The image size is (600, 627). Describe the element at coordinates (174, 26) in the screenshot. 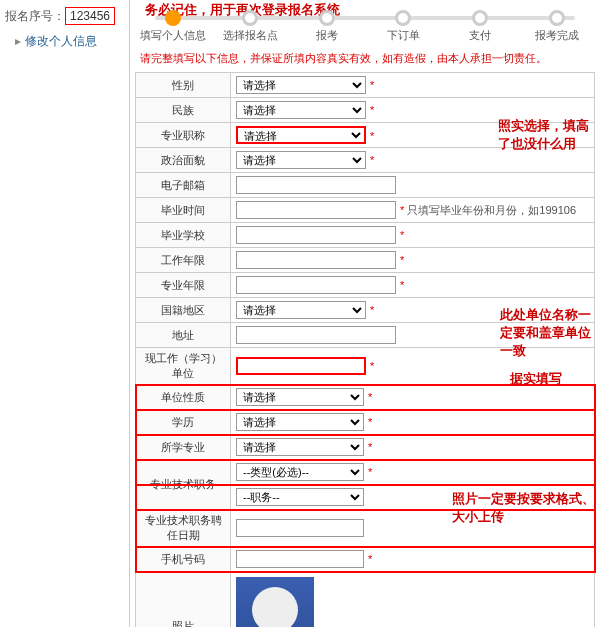

I see `step-1: 填写个人信息` at that location.